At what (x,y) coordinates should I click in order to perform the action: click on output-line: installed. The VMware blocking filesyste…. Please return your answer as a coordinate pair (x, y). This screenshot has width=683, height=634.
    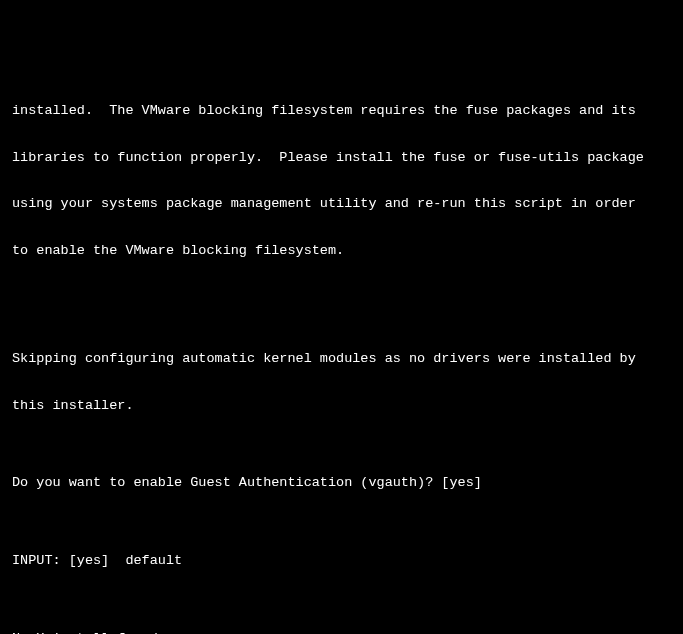
    Looking at the image, I should click on (342, 111).